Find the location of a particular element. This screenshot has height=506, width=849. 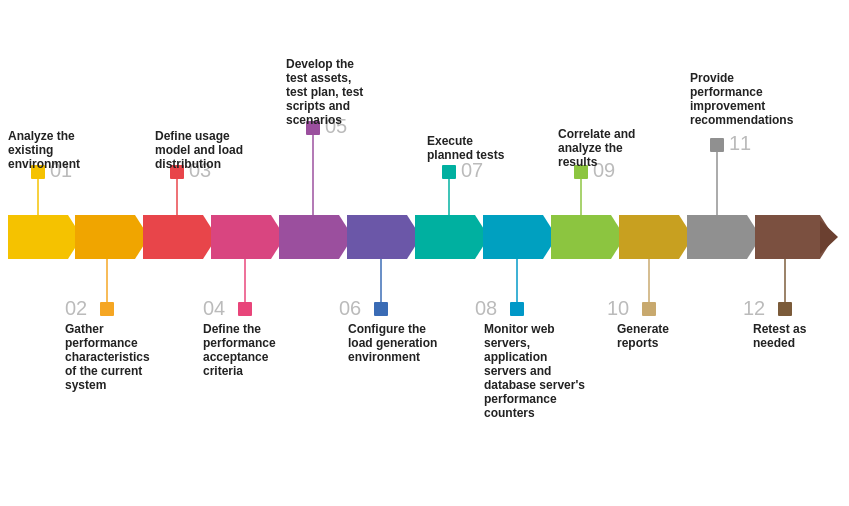

label-05b: test assets, is located at coordinates (318, 78).